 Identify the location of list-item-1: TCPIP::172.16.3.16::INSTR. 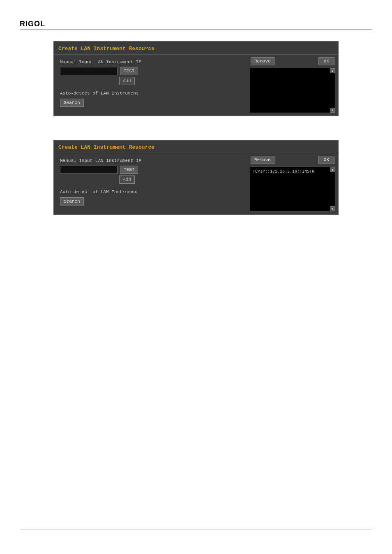
(293, 172).